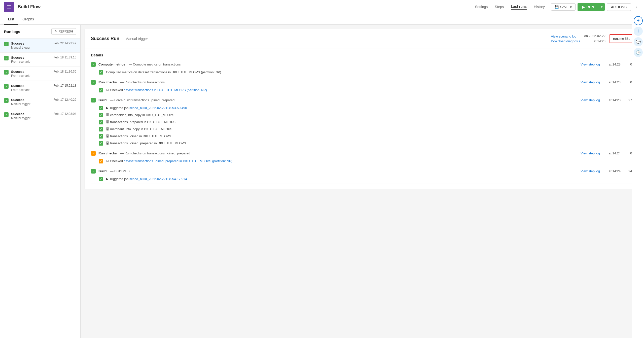 The image size is (644, 338). Describe the element at coordinates (103, 171) in the screenshot. I see `step-name: Build` at that location.